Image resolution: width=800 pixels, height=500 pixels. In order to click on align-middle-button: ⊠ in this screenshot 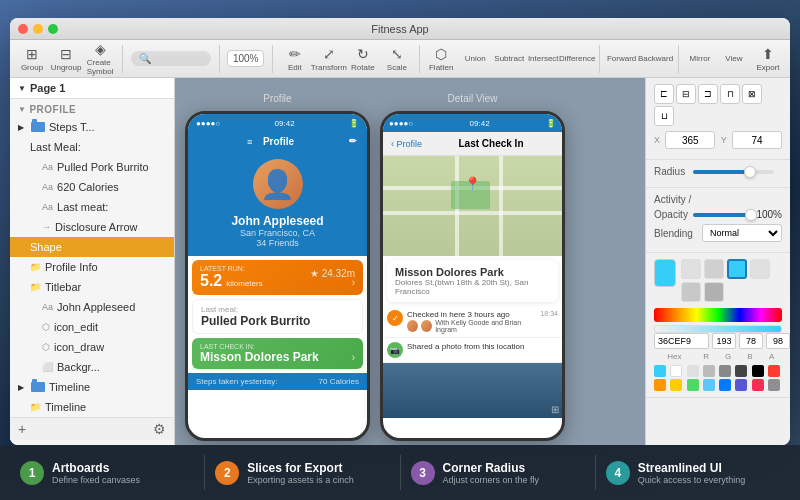, I will do `click(752, 94)`.